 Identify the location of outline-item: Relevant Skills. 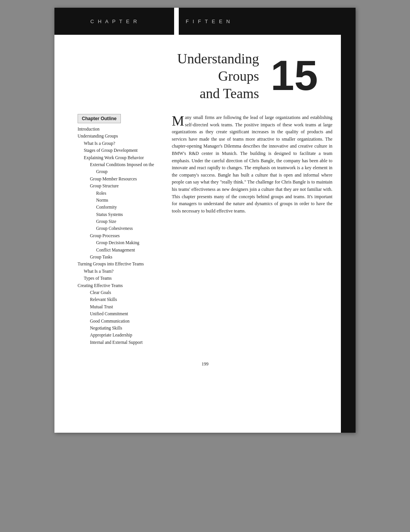
(126, 299).